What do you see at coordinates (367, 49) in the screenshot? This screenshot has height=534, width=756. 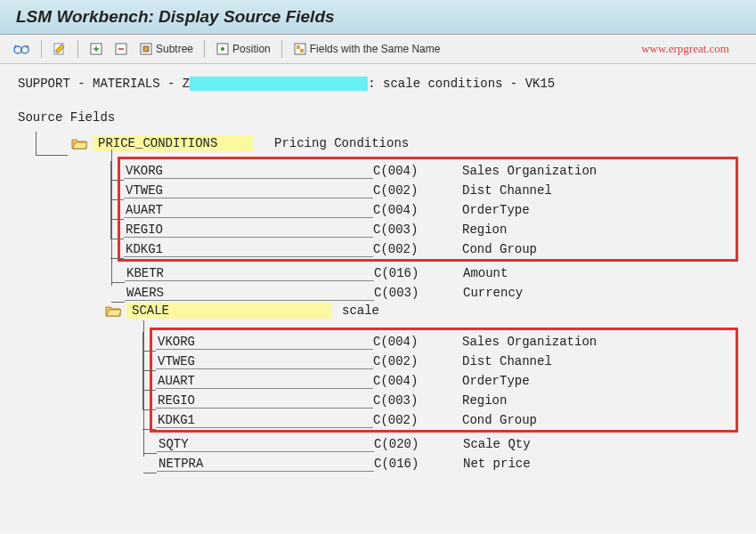 I see `same-name-button: Fields with the Same Name` at bounding box center [367, 49].